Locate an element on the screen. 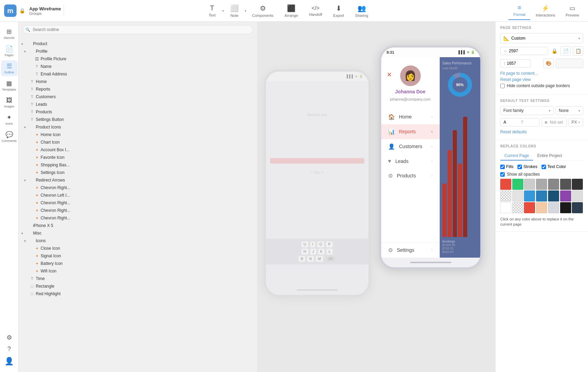 Image resolution: width=588 pixels, height=372 pixels. tree-item-settings-btn: T Settings Button is located at coordinates (138, 120).